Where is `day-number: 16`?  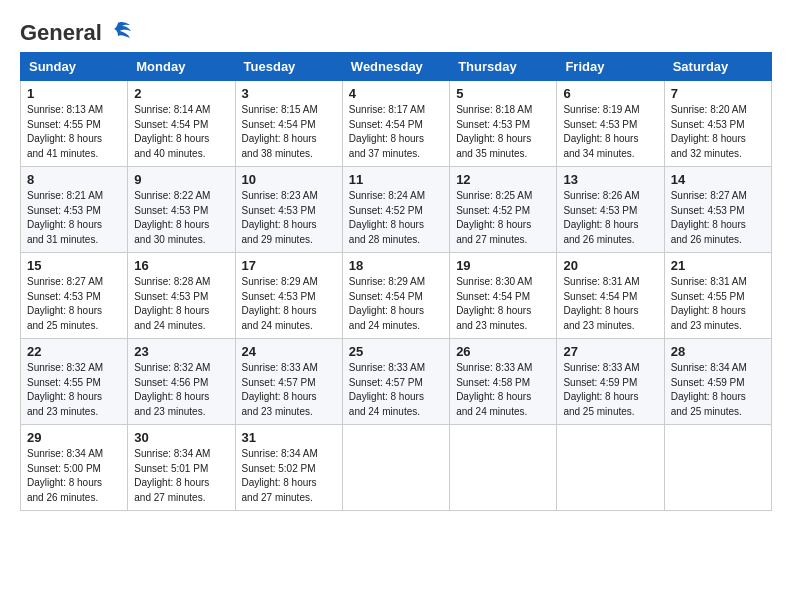 day-number: 16 is located at coordinates (181, 266).